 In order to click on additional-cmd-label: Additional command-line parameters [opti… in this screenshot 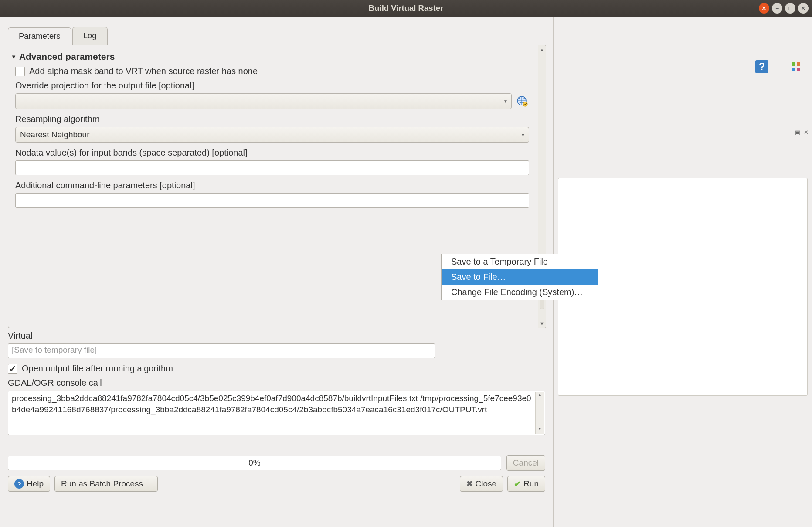, I will do `click(274, 186)`.